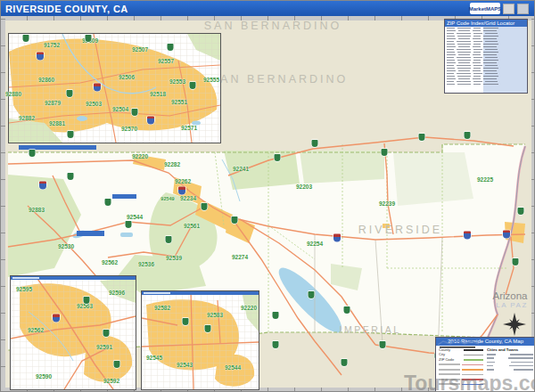 This screenshot has height=392, width=535. I want to click on zip-index-panel: ZIP Code Index/Grid Locator, so click(486, 56).